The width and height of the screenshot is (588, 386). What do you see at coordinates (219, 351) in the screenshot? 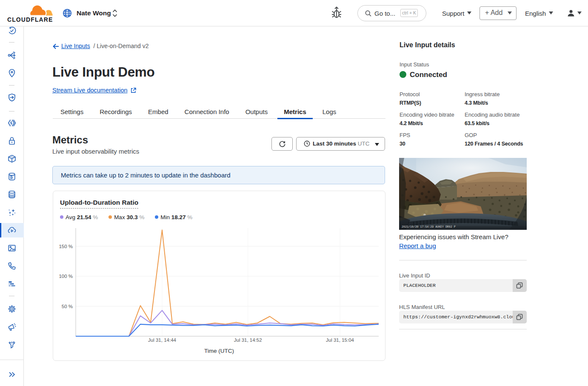
I see `svg-text: Time (UTC)` at bounding box center [219, 351].